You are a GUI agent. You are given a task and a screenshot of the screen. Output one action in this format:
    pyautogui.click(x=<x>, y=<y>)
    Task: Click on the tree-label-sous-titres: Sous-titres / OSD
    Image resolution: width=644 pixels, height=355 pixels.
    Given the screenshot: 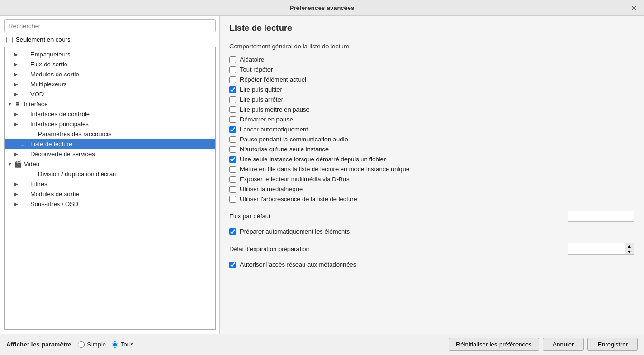 What is the action you would take?
    pyautogui.click(x=122, y=204)
    